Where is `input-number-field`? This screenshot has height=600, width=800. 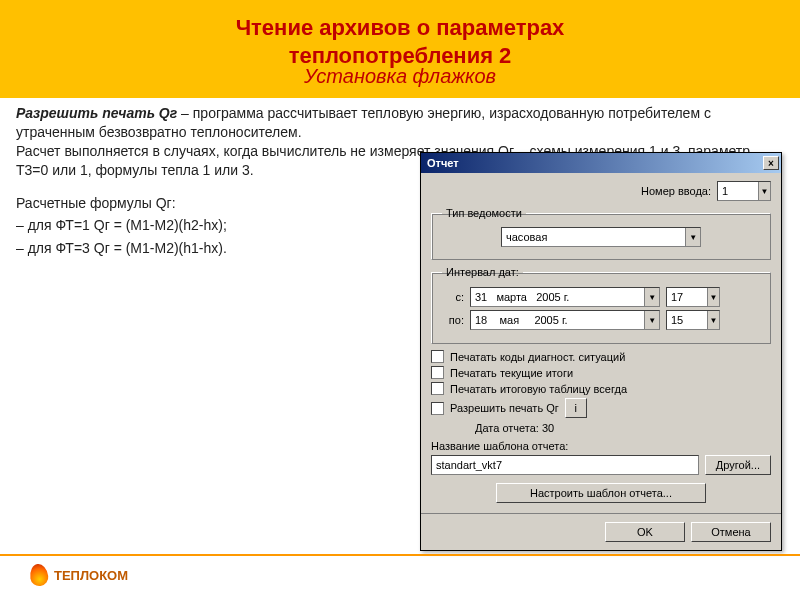
input-number-field is located at coordinates (738, 191).